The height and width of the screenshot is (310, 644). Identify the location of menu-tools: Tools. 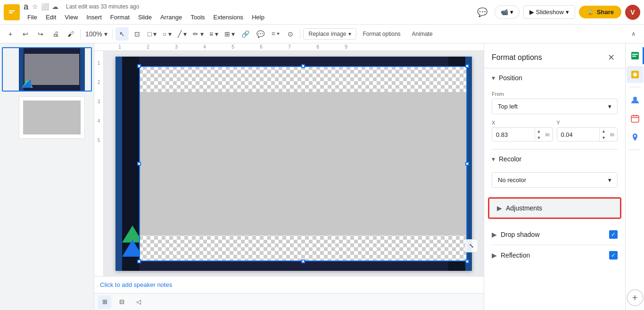
(198, 17).